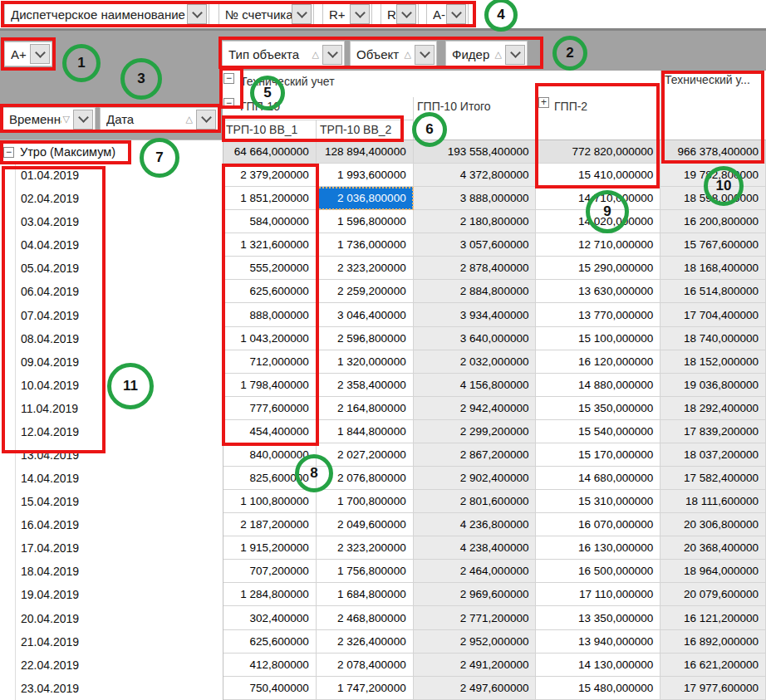 Image resolution: width=766 pixels, height=700 pixels. What do you see at coordinates (598, 291) in the screenshot?
I see `value-cell: 13 630,000000` at bounding box center [598, 291].